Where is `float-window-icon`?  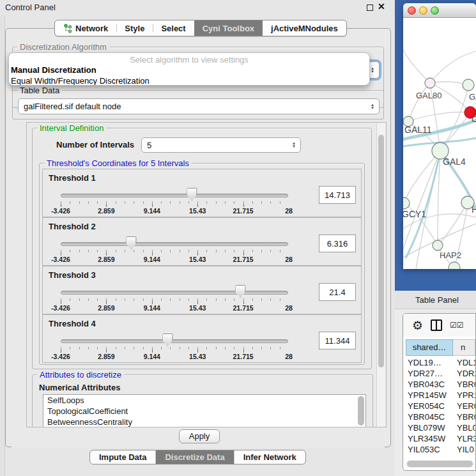
float-window-icon is located at coordinates (370, 8).